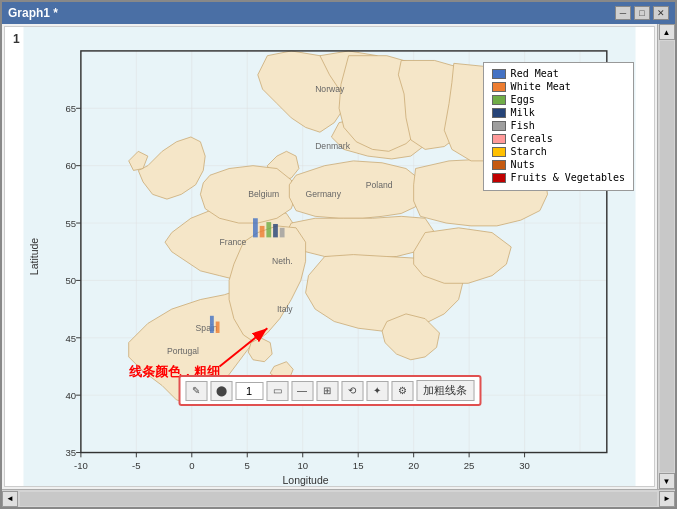 This screenshot has width=677, height=509. I want to click on plot-number: 1, so click(16, 39).